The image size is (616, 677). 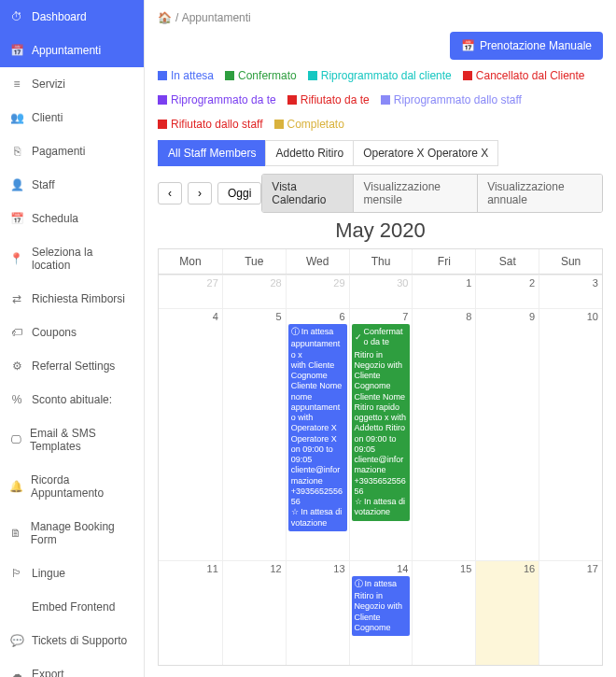 What do you see at coordinates (405, 317) in the screenshot?
I see `day-number: 7` at bounding box center [405, 317].